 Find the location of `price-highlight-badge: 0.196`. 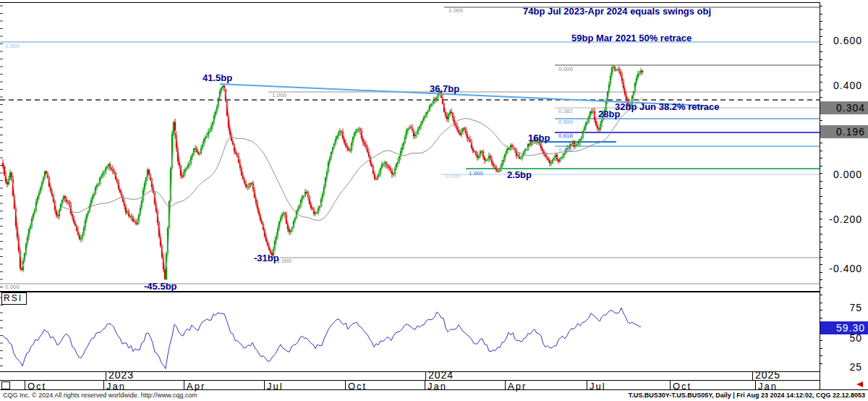

price-highlight-badge: 0.196 is located at coordinates (844, 132).